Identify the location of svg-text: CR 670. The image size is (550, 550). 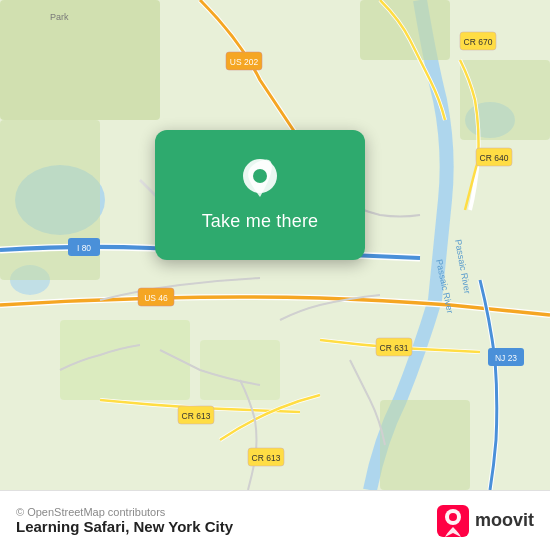
(478, 42).